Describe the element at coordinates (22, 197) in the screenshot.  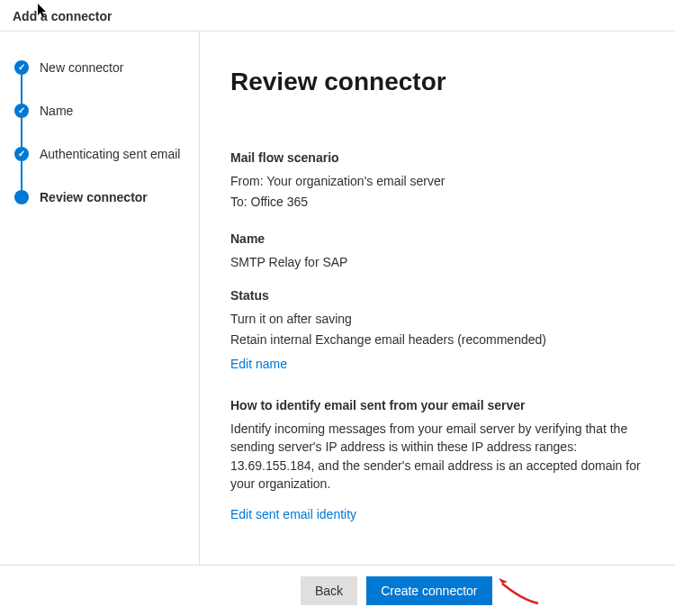
I see `circle-icon` at that location.